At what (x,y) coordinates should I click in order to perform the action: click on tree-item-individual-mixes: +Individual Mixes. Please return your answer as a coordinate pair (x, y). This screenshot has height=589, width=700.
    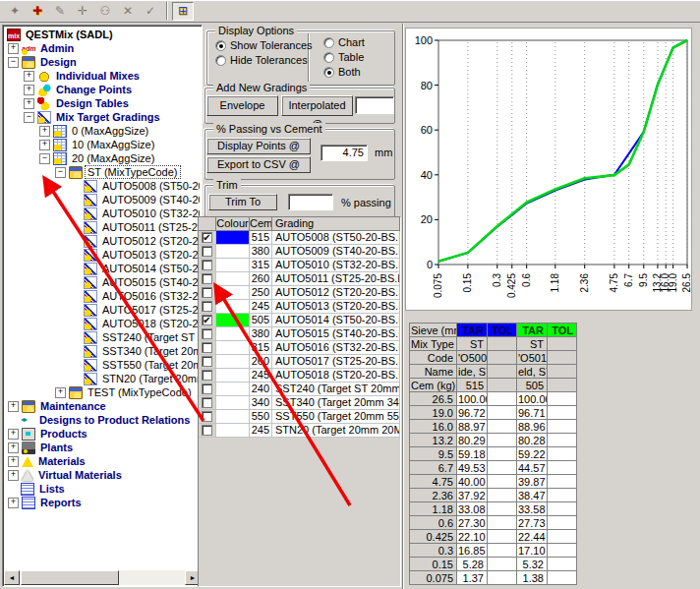
    Looking at the image, I should click on (102, 76).